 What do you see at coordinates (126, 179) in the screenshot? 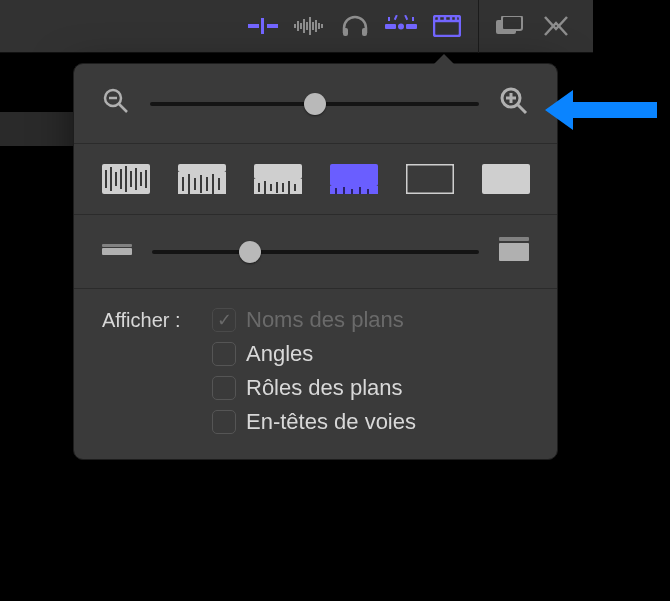
I see `clip-mode-waveform-only` at bounding box center [126, 179].